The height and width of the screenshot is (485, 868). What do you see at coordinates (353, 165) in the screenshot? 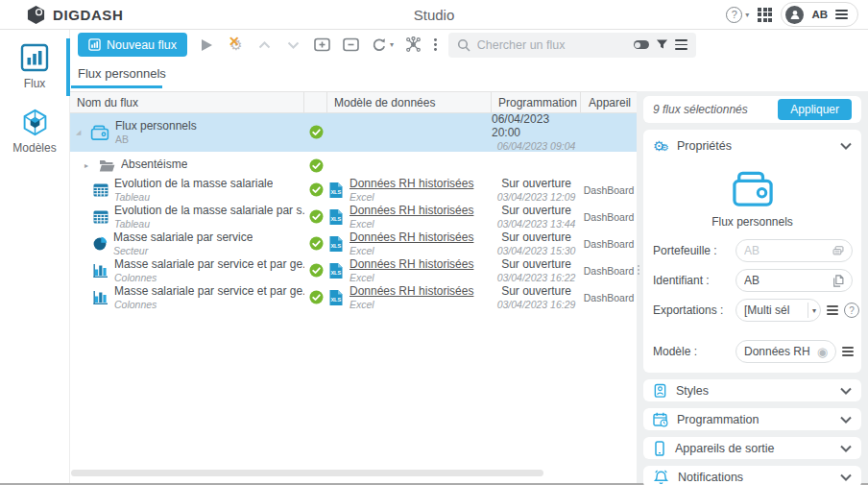
I see `table-row: ▸ Absentéisme` at bounding box center [353, 165].